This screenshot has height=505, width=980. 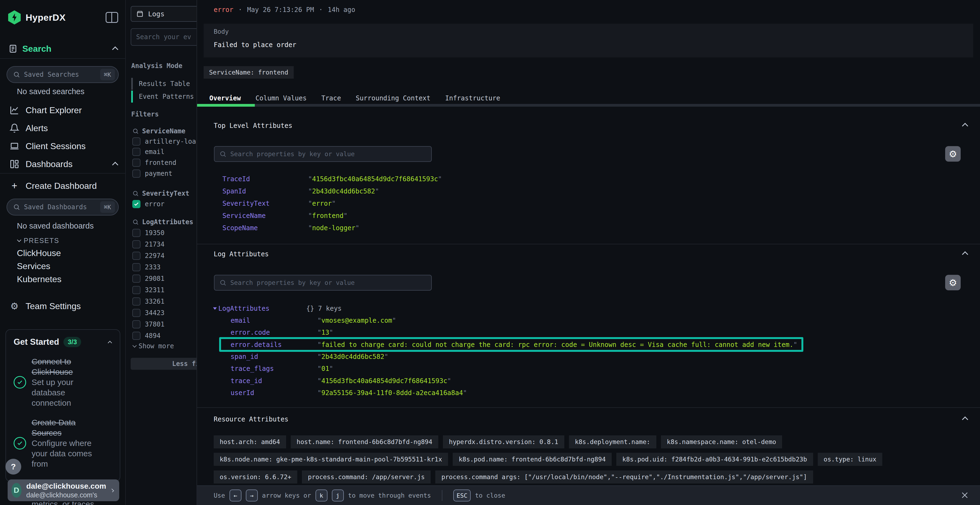 What do you see at coordinates (250, 442) in the screenshot?
I see `resource-chip: host.arch: amd64` at bounding box center [250, 442].